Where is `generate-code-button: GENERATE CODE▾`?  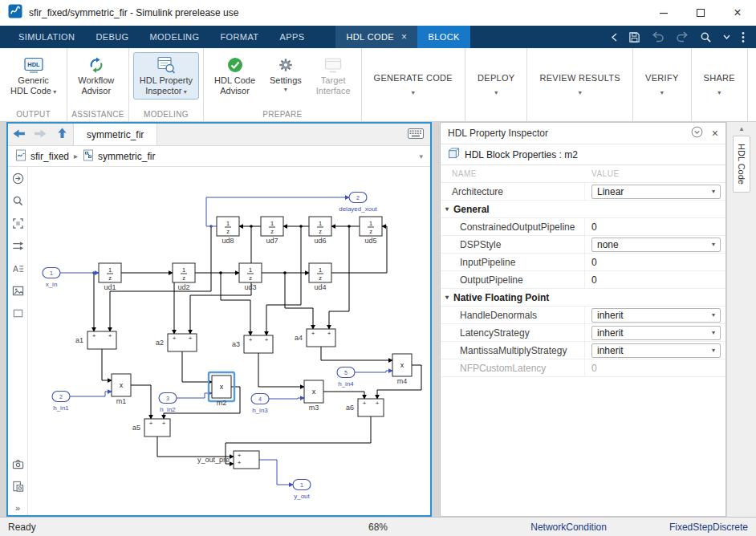
generate-code-button: GENERATE CODE▾ is located at coordinates (413, 85).